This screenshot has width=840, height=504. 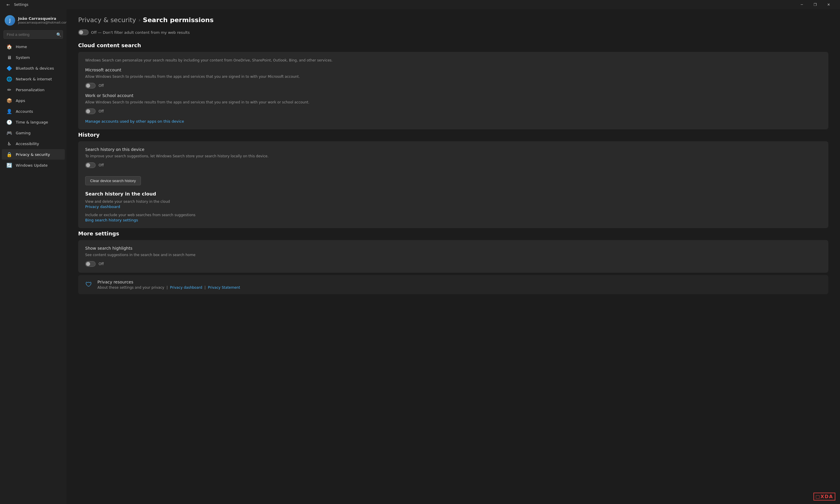 I want to click on user-name: João Carrasqueira, so click(x=42, y=18).